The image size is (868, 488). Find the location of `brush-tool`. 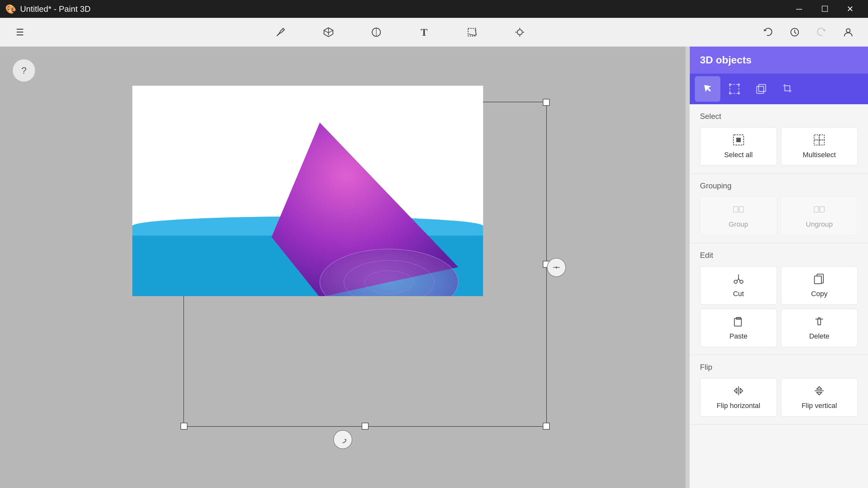

brush-tool is located at coordinates (281, 32).